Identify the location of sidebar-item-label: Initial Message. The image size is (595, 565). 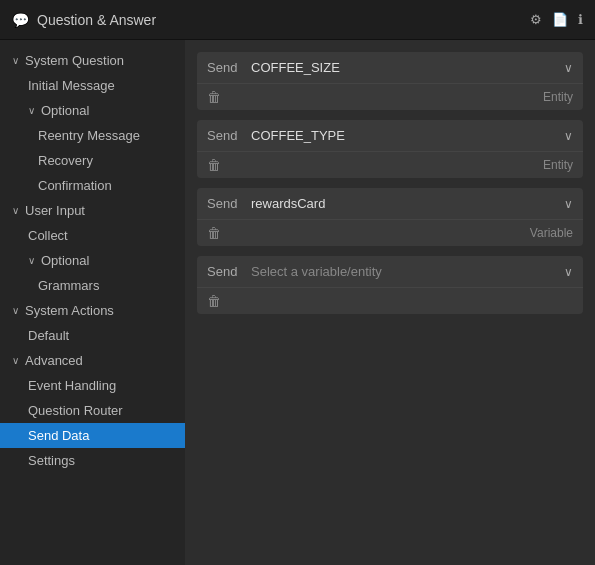
(72, 86).